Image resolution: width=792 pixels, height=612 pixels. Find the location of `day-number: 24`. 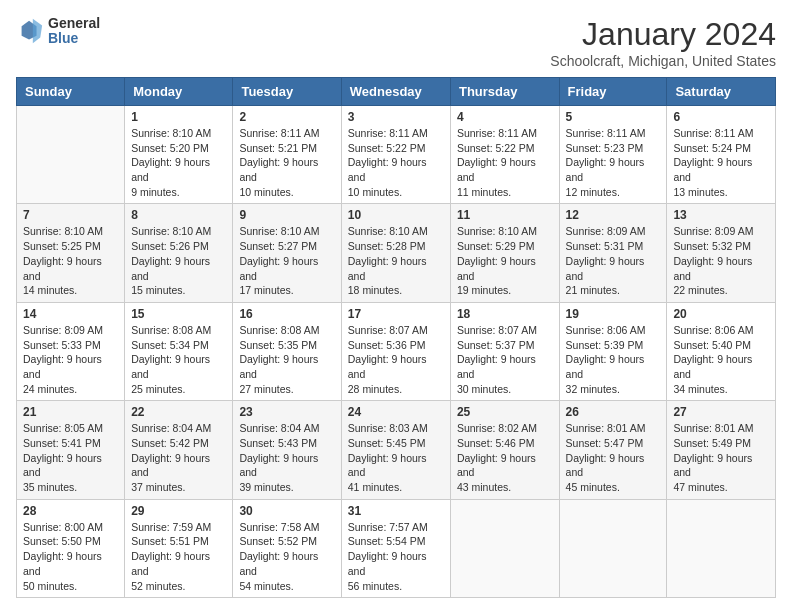

day-number: 24 is located at coordinates (396, 412).